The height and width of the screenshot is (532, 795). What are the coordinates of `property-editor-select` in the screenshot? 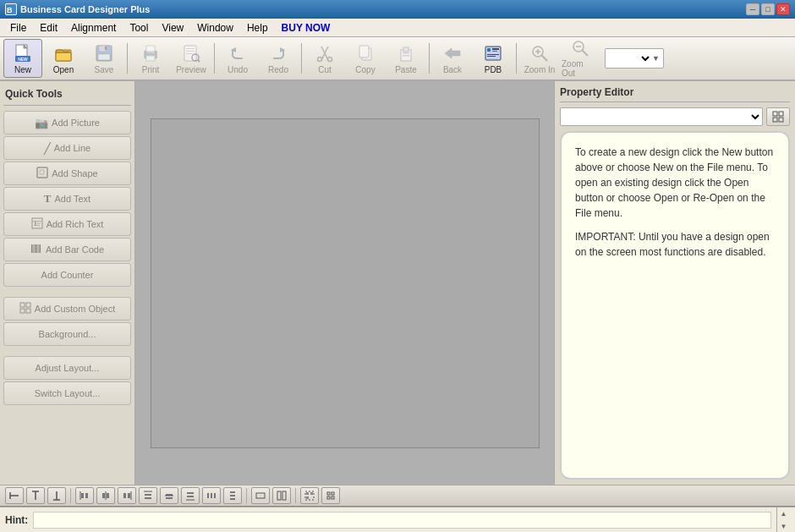 It's located at (661, 117).